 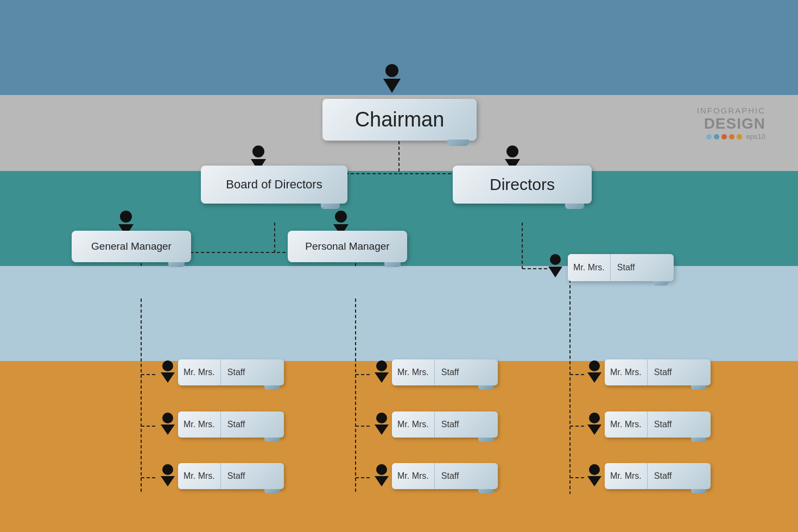 I want to click on mid-staff-1-icon, so click(x=382, y=371).